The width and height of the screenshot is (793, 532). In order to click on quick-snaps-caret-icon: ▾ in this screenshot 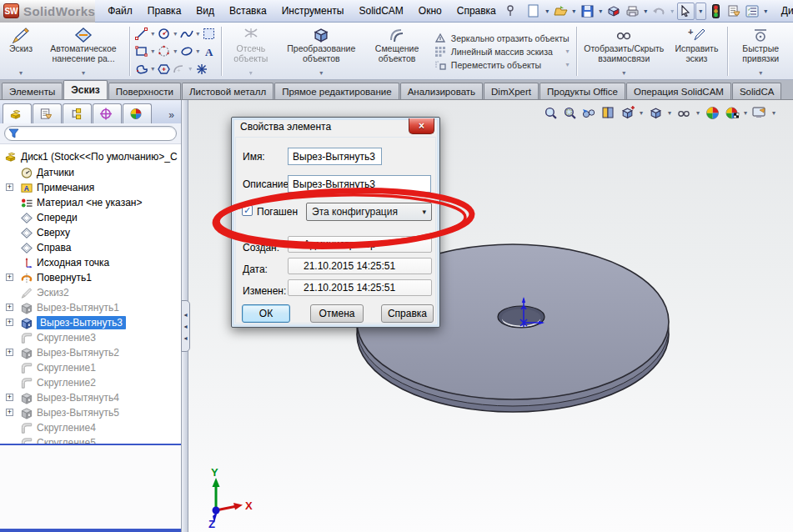, I will do `click(760, 74)`.